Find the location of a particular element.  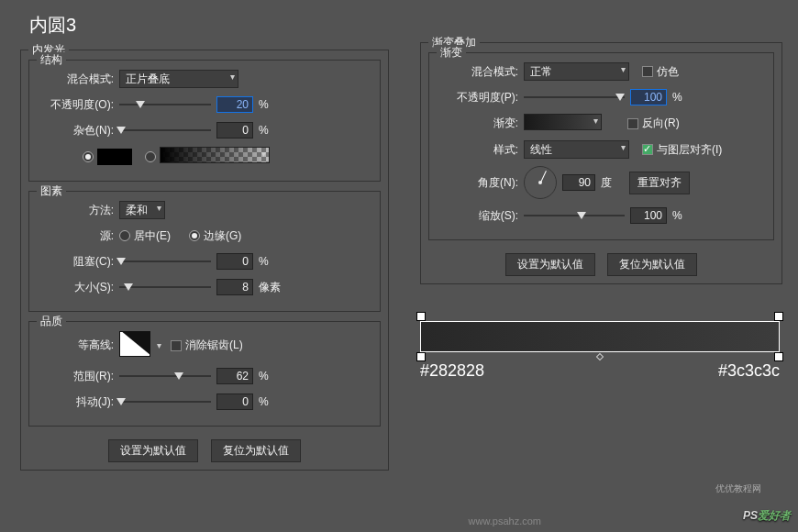

size-input is located at coordinates (235, 287).